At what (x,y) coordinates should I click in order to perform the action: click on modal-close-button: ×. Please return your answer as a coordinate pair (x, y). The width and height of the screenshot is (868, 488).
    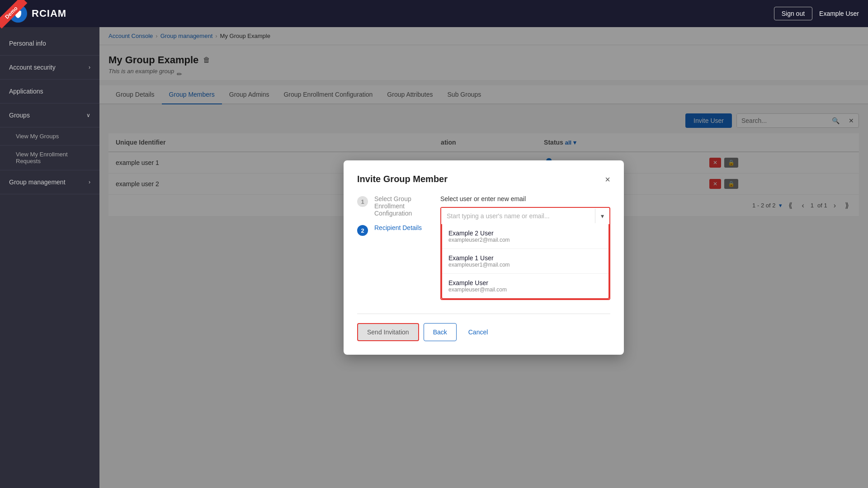
    Looking at the image, I should click on (608, 179).